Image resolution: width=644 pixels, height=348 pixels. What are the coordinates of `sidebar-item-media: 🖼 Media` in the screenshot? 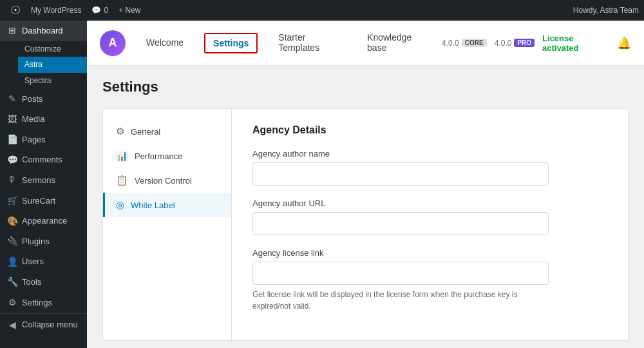 It's located at (44, 120).